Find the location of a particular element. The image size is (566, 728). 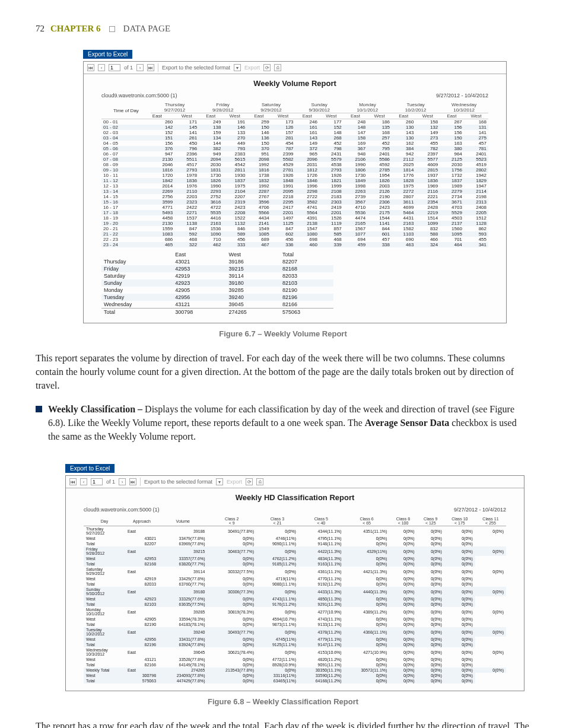

paragraph-1: This report separates the volume by dire… is located at coordinates (283, 372).